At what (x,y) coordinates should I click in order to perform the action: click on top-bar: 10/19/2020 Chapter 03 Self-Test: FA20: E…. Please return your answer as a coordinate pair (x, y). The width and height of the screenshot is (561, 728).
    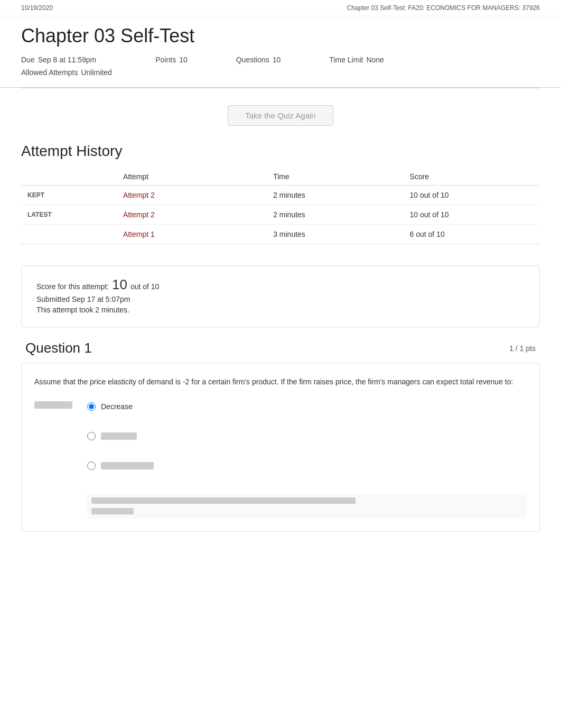
    Looking at the image, I should click on (280, 8).